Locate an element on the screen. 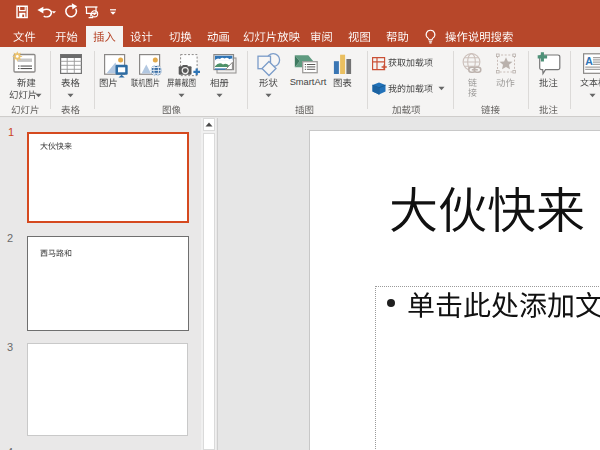  svg-text: A is located at coordinates (589, 61).